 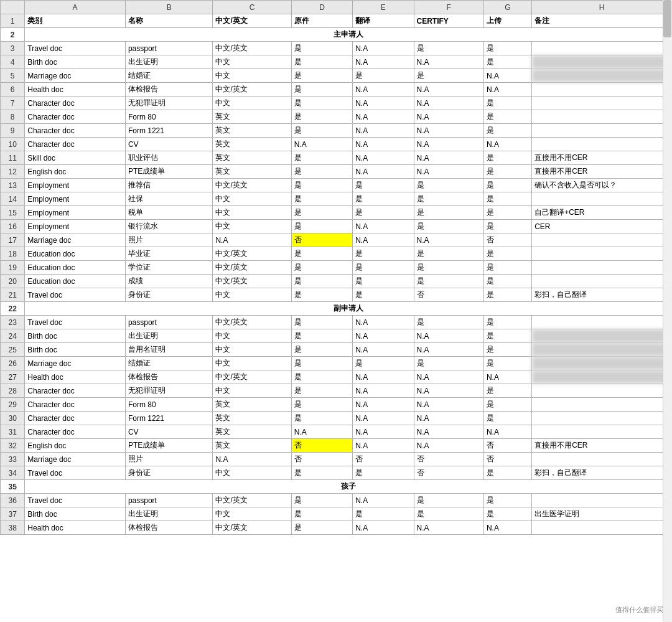 What do you see at coordinates (383, 158) in the screenshot?
I see `cell-e-11: N.A` at bounding box center [383, 158].